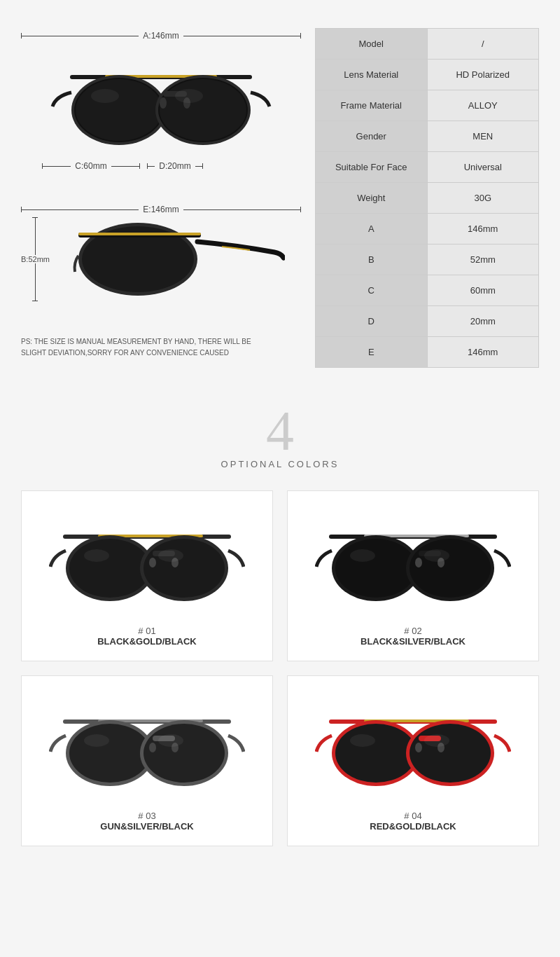 This screenshot has width=560, height=957. I want to click on color-number: # 02, so click(413, 631).